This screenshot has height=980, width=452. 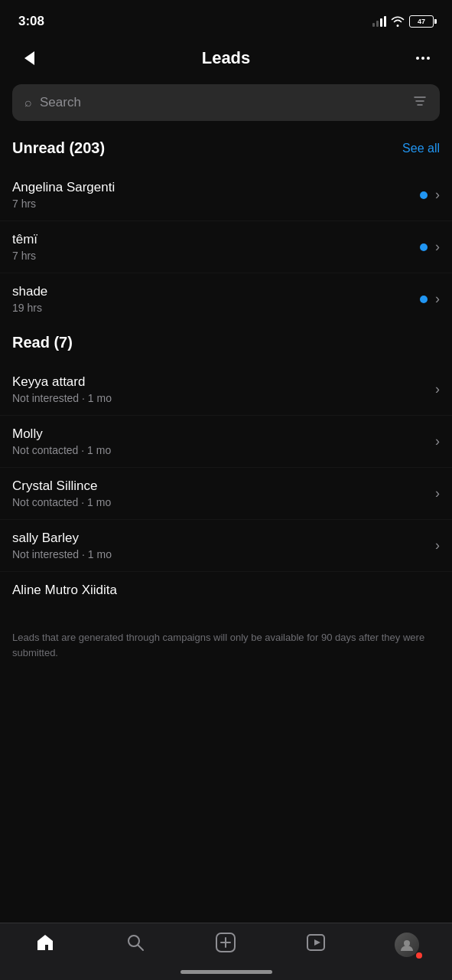 What do you see at coordinates (28, 103) in the screenshot?
I see `search-icon: ⌕` at bounding box center [28, 103].